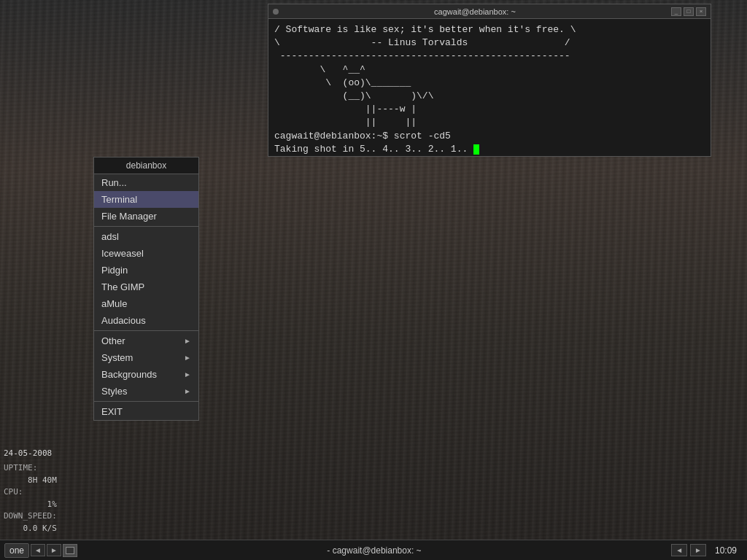 This screenshot has width=747, height=560. I want to click on terminal-line-10: cagwait@debianbox:~$ scrot -cd5, so click(489, 136).